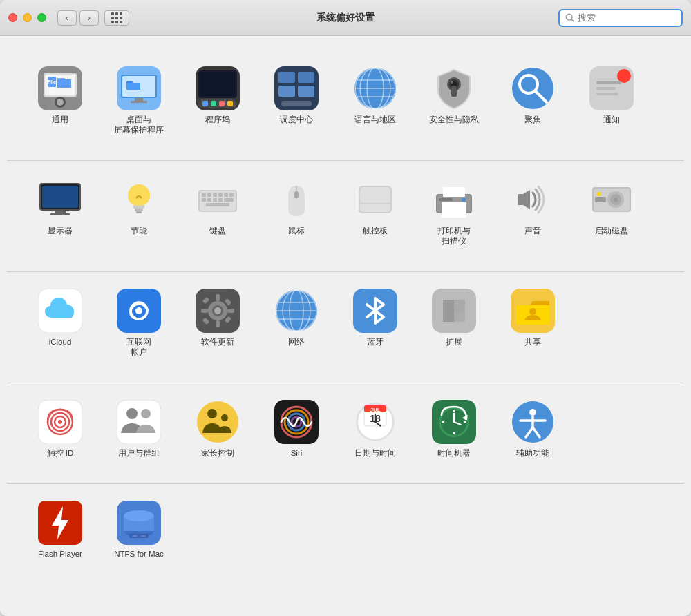 The height and width of the screenshot is (616, 691). I want to click on pref-item-icloud: iCloud, so click(60, 323).